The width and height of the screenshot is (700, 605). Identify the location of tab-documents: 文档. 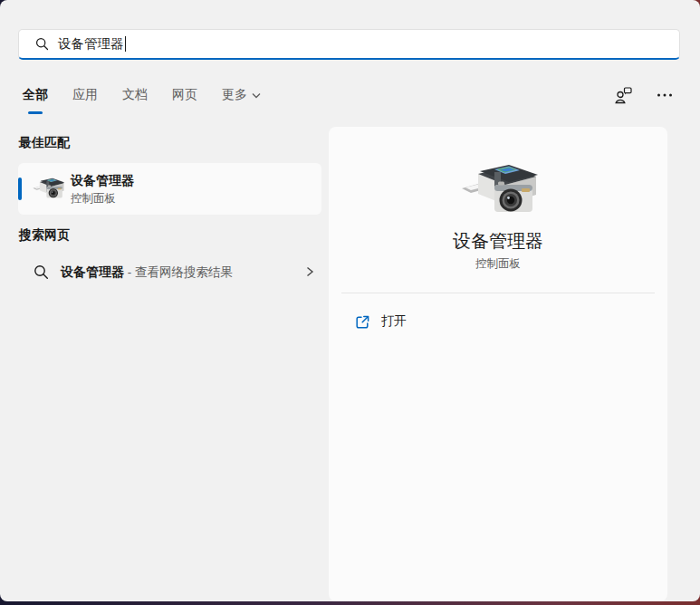
(135, 97).